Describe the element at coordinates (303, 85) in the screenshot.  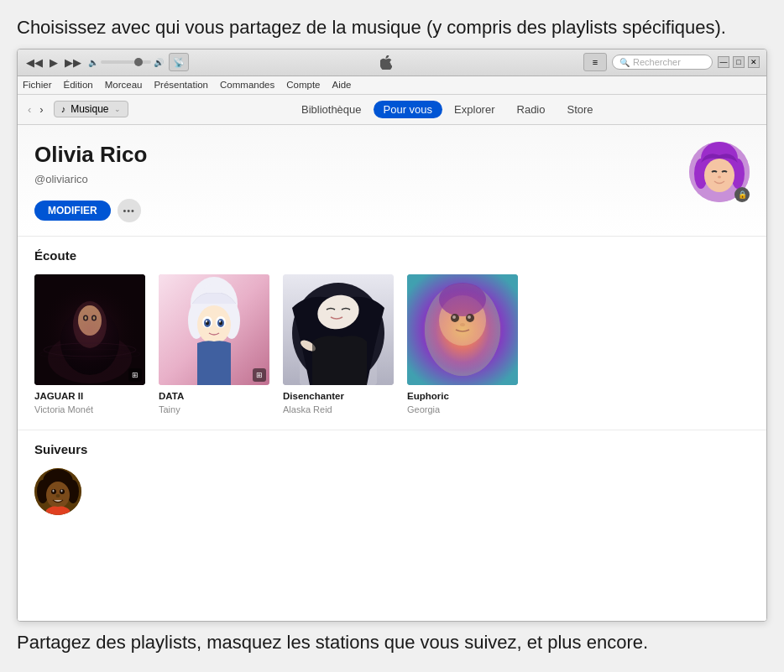
I see `menu-compte: Compte` at that location.